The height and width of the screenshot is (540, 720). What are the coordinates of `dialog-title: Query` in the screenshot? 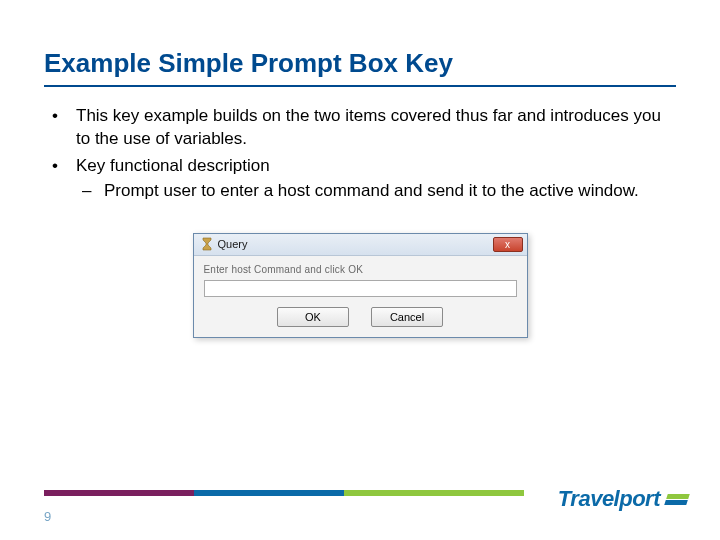 It's located at (233, 244).